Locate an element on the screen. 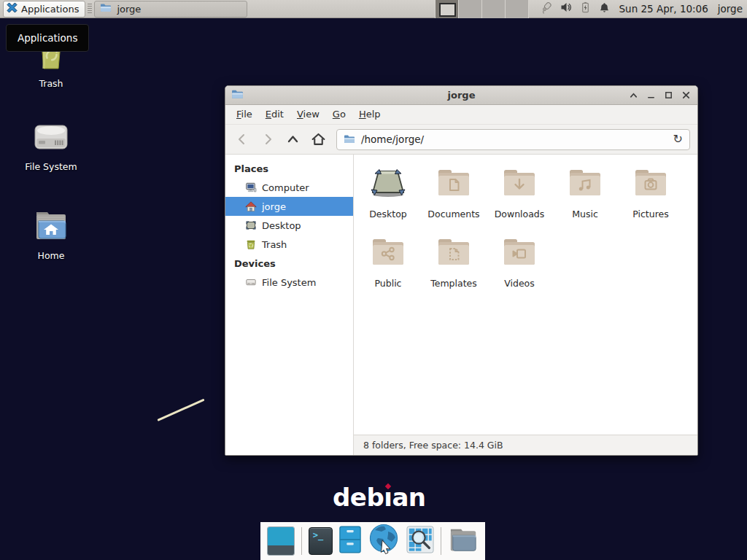 The width and height of the screenshot is (747, 560). menu-help: Help is located at coordinates (370, 114).